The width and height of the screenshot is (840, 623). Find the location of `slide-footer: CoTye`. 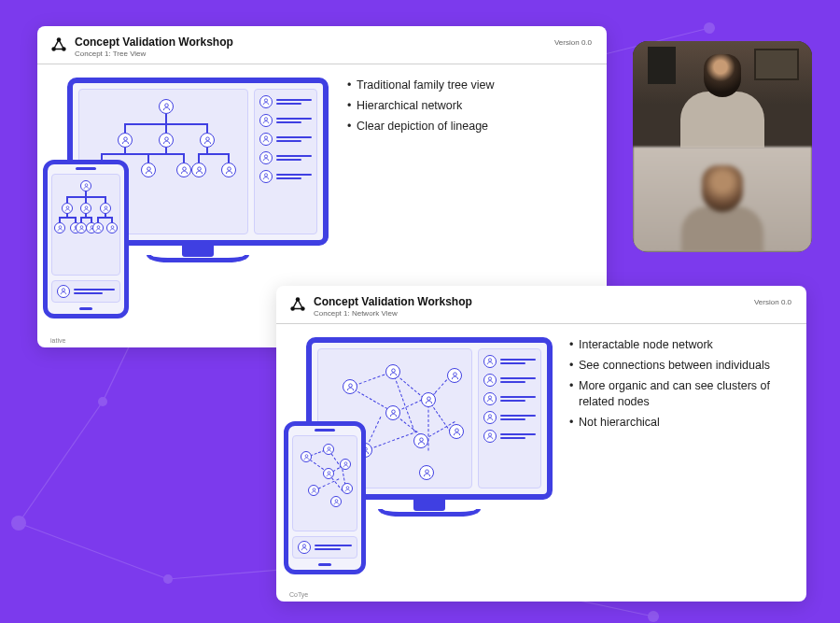

slide-footer: CoTye is located at coordinates (299, 594).